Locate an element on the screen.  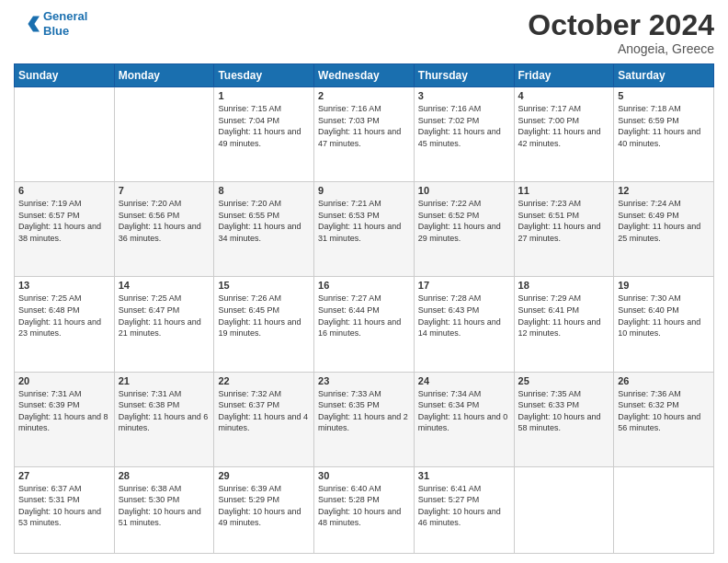
day-number: 2 is located at coordinates (364, 96).